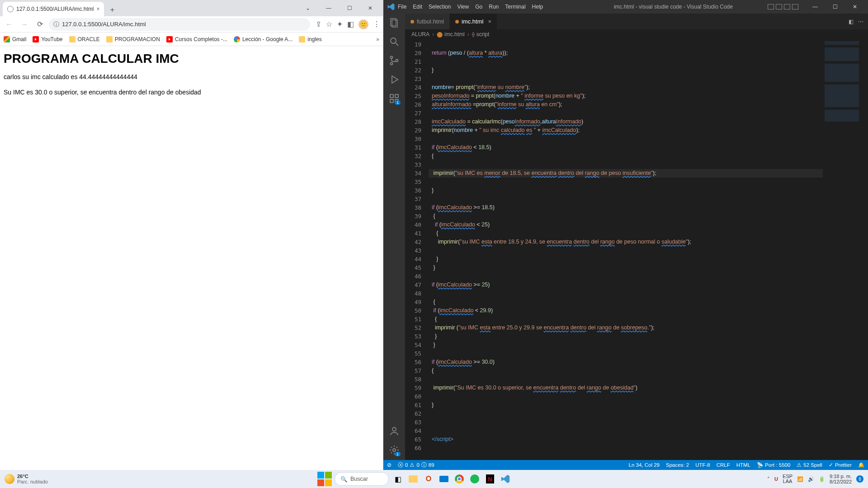  What do you see at coordinates (788, 479) in the screenshot?
I see `language-indicator: ESPLAA` at bounding box center [788, 479].